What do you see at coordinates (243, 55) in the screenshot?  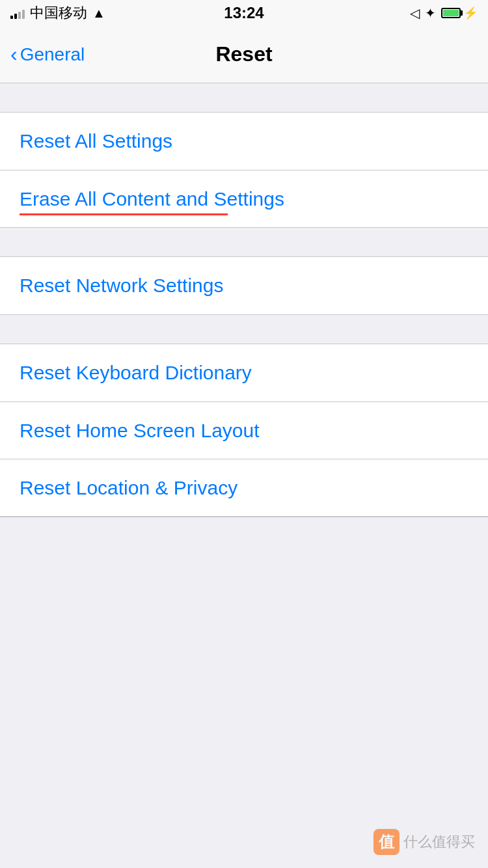 I see `page-title: Reset` at bounding box center [243, 55].